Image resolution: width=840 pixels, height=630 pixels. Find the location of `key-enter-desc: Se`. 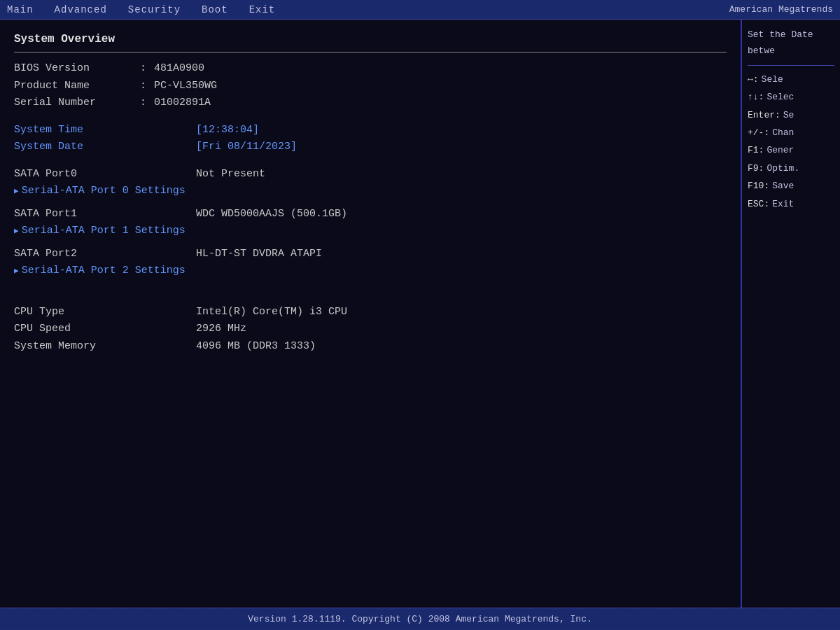

key-enter-desc: Se is located at coordinates (789, 115).